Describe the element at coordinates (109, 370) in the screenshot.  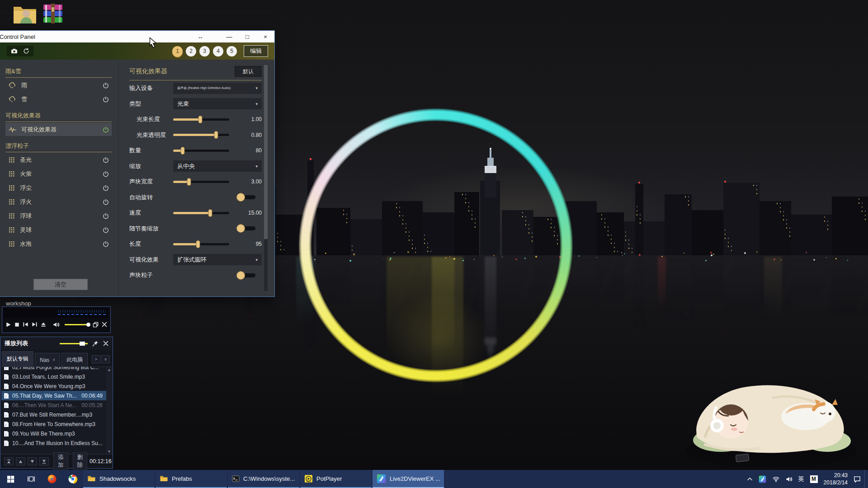
I see `scroll-up-icon: ▲` at that location.